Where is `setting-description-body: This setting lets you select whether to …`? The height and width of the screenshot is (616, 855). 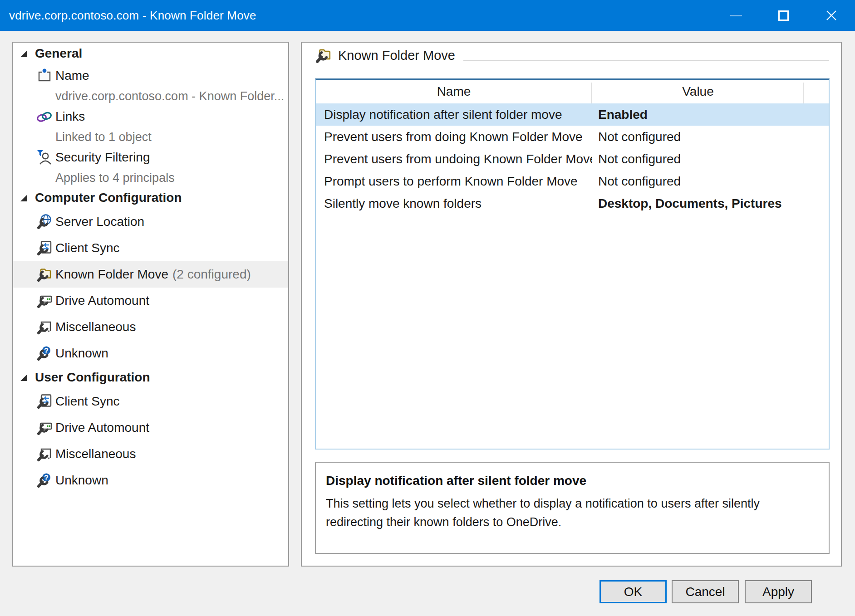
setting-description-body: This setting lets you select whether to … is located at coordinates (570, 513).